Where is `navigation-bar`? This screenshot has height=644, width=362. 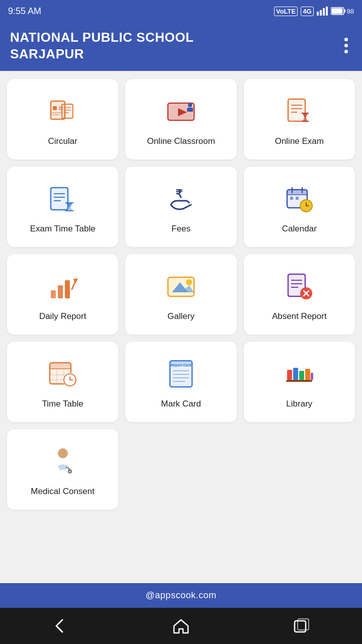
navigation-bar is located at coordinates (181, 626).